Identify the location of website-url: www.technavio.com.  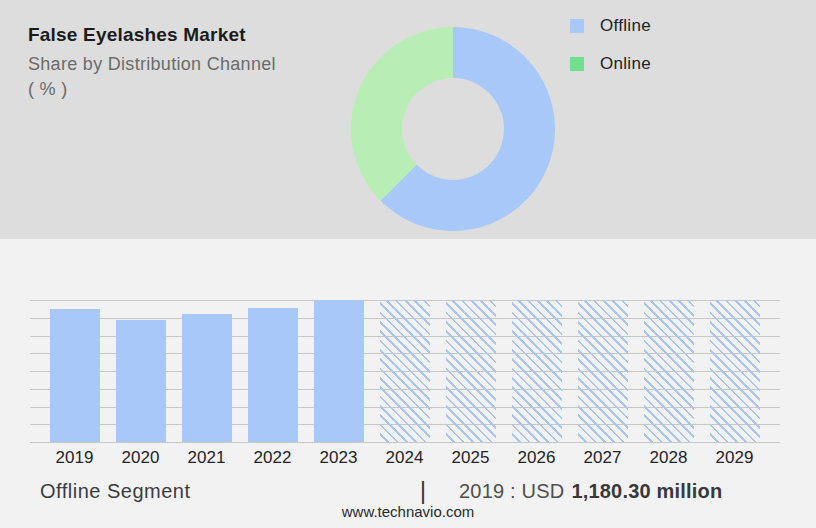
(408, 512).